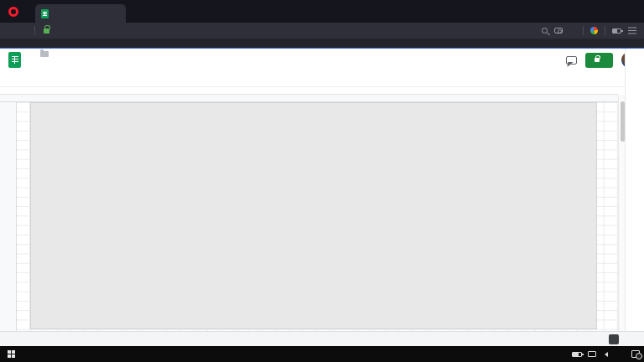 This screenshot has width=644, height=362. What do you see at coordinates (621, 213) in the screenshot?
I see `vertical-scrollbar` at bounding box center [621, 213].